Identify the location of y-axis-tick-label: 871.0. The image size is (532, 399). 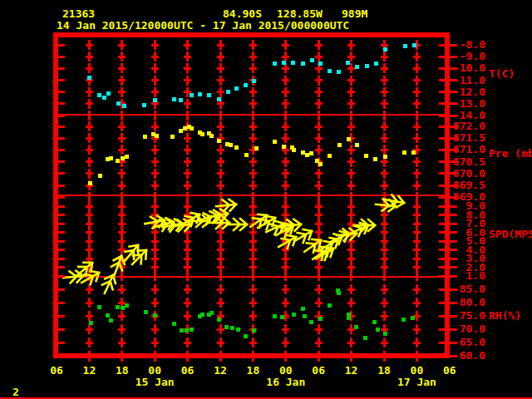
(461, 150).